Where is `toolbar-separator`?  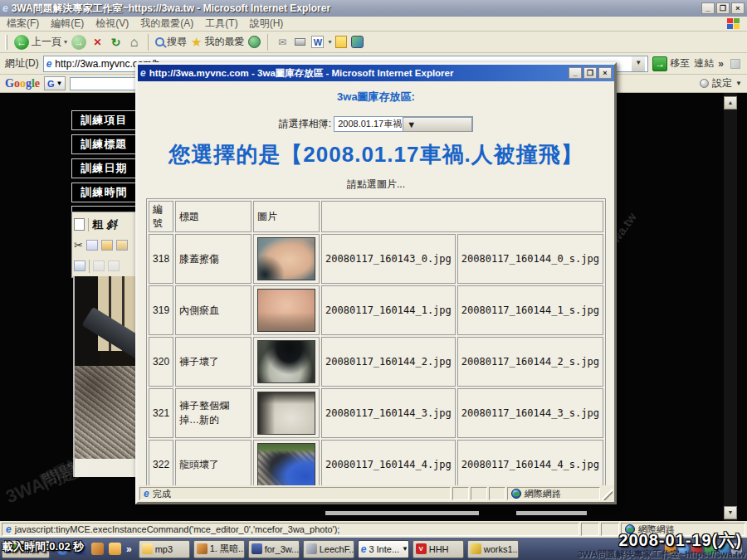 toolbar-separator is located at coordinates (148, 42).